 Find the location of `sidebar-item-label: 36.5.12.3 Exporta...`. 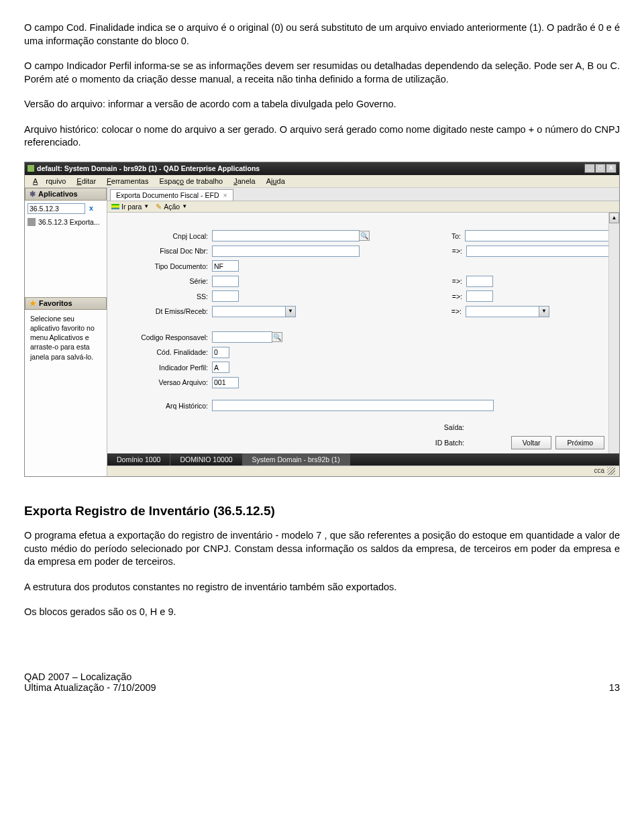

sidebar-item-label: 36.5.12.3 Exporta... is located at coordinates (69, 222).